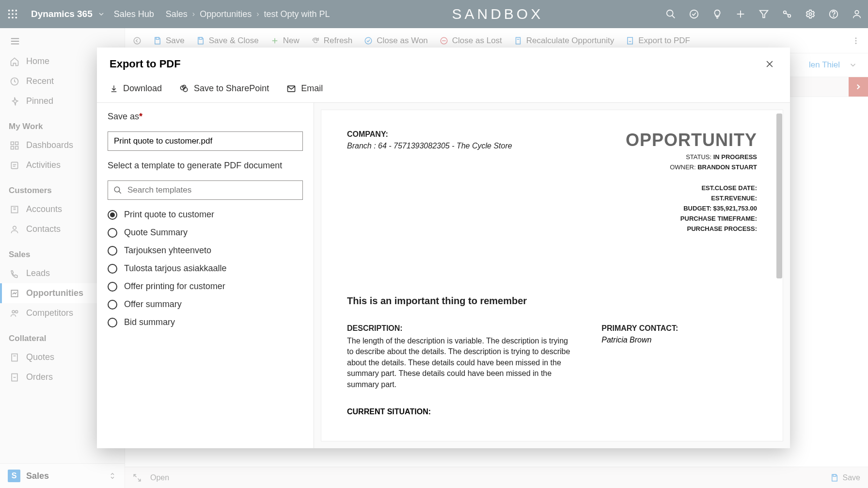 This screenshot has height=488, width=868. What do you see at coordinates (168, 250) in the screenshot?
I see `template-label: Tarjouksen yhteenveto` at bounding box center [168, 250].